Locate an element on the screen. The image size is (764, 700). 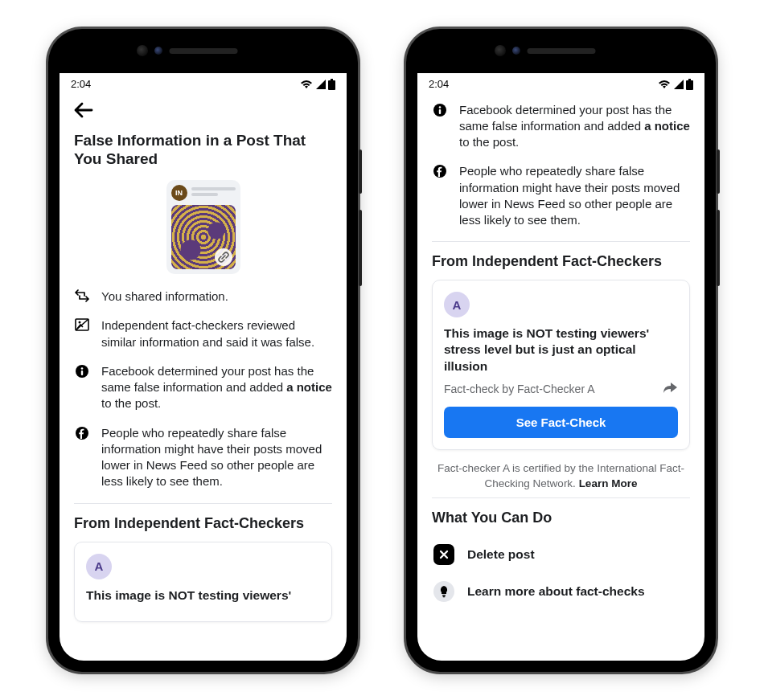
share-icon is located at coordinates (82, 297).